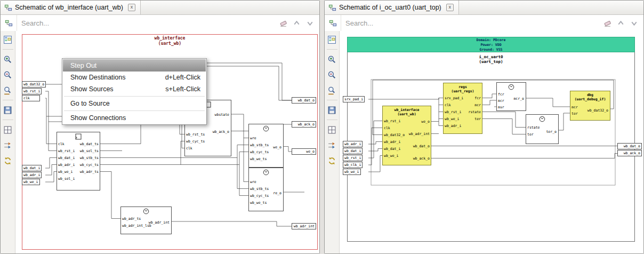 This screenshot has height=254, width=644. I want to click on pin: wb_dat32_o, so click(34, 84).